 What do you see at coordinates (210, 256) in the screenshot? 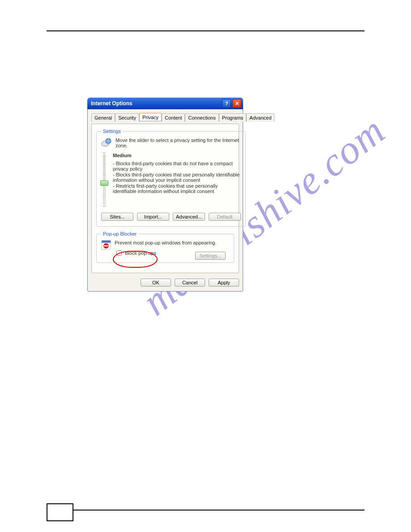
I see `popup-settings-button: Settings...` at bounding box center [210, 256].